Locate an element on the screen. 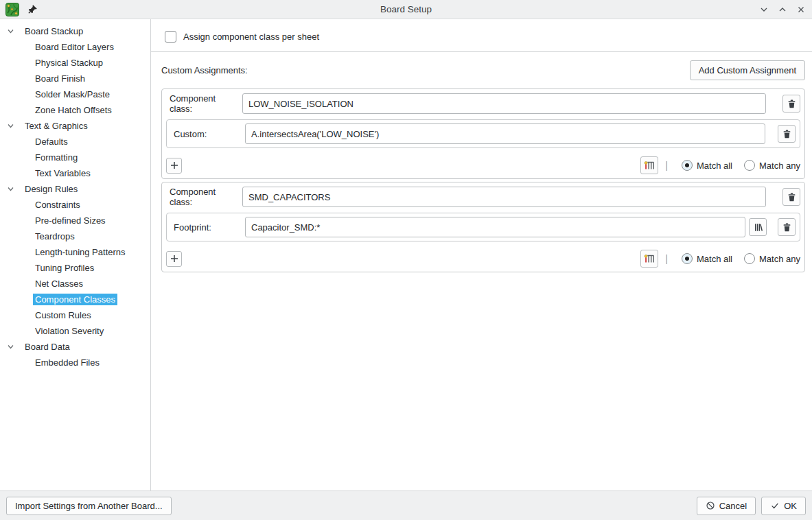  sidebar-group-design-rules: Design Rules is located at coordinates (76, 189).